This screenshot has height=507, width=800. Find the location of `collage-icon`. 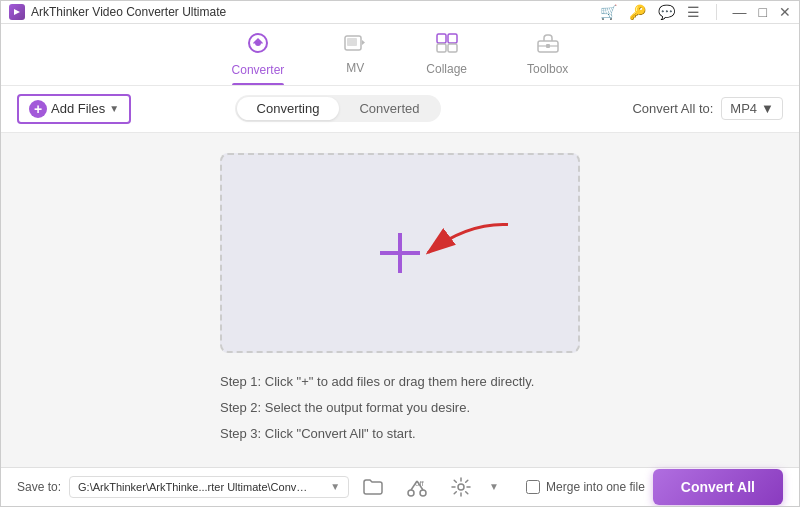

collage-icon is located at coordinates (447, 46).